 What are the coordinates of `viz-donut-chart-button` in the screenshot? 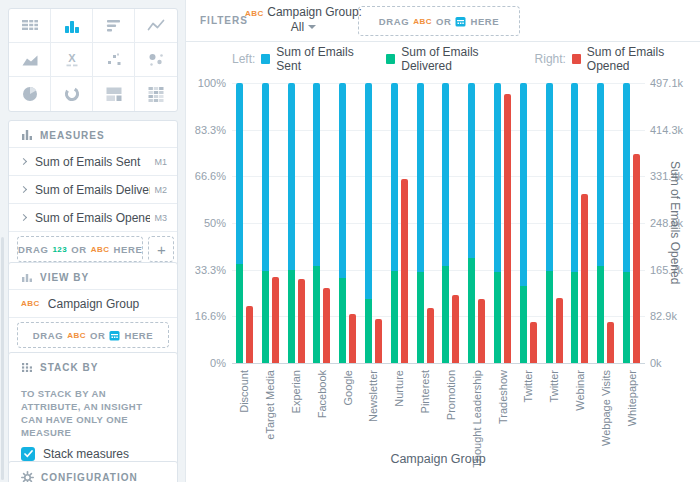 It's located at (72, 94).